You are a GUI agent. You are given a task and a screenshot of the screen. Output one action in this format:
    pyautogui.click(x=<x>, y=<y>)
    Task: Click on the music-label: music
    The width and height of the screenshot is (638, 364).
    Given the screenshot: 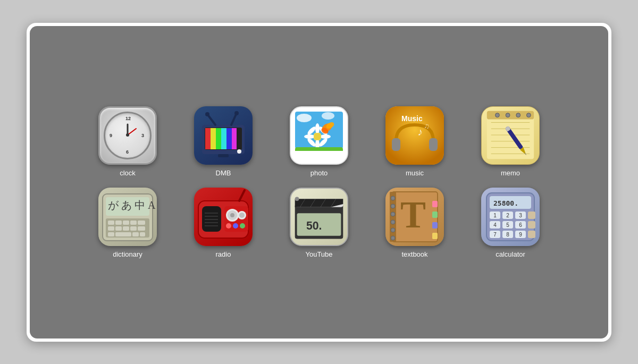 What is the action you would take?
    pyautogui.click(x=415, y=173)
    